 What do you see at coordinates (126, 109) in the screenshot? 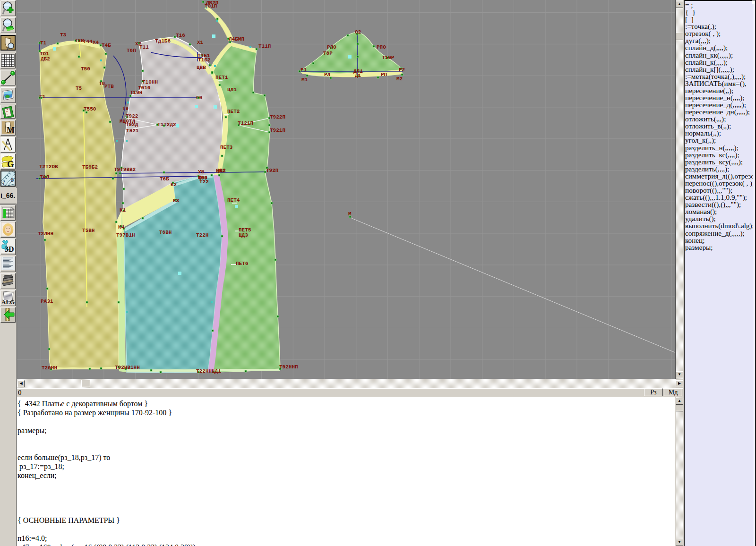
I see `svg-text: Т9` at bounding box center [126, 109].